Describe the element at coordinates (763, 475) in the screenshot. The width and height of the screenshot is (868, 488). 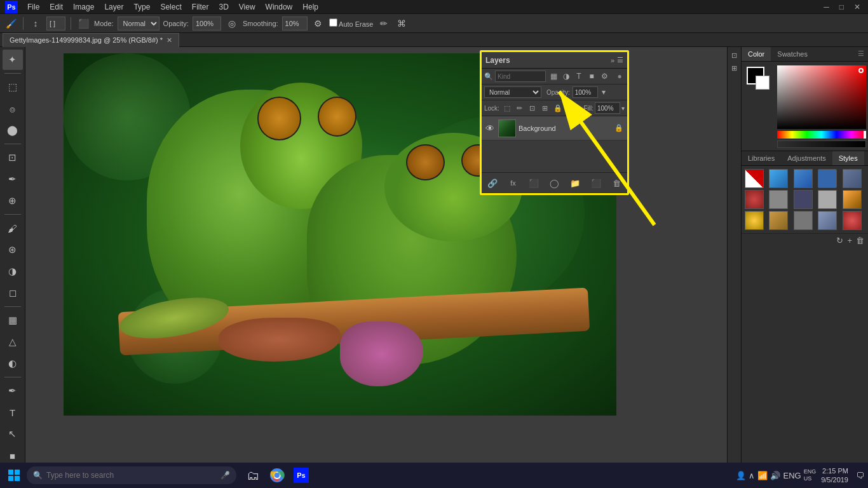
I see `network-icon: 📶` at that location.